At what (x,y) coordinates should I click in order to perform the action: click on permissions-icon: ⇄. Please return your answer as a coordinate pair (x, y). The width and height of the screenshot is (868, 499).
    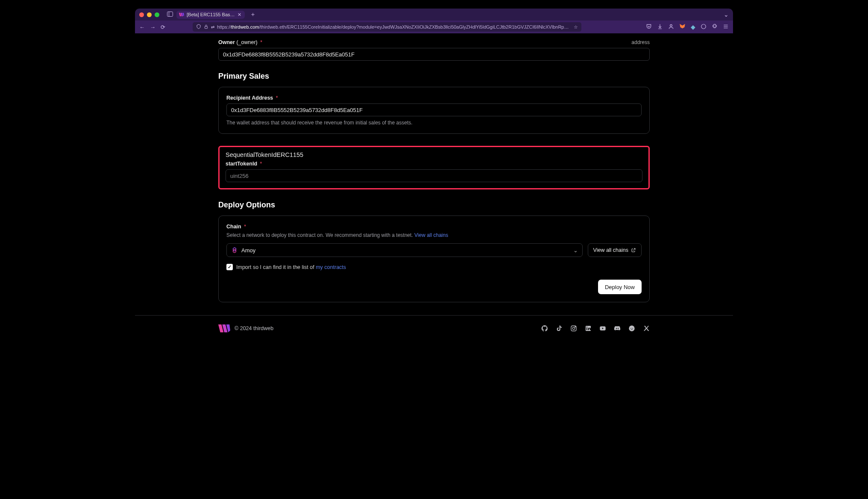
    Looking at the image, I should click on (213, 27).